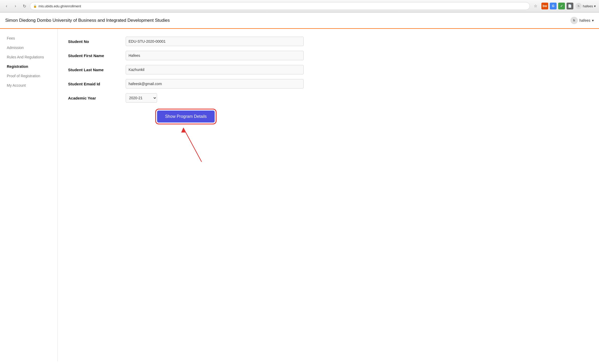 Image resolution: width=599 pixels, height=364 pixels. I want to click on user-avatar: h, so click(579, 6).